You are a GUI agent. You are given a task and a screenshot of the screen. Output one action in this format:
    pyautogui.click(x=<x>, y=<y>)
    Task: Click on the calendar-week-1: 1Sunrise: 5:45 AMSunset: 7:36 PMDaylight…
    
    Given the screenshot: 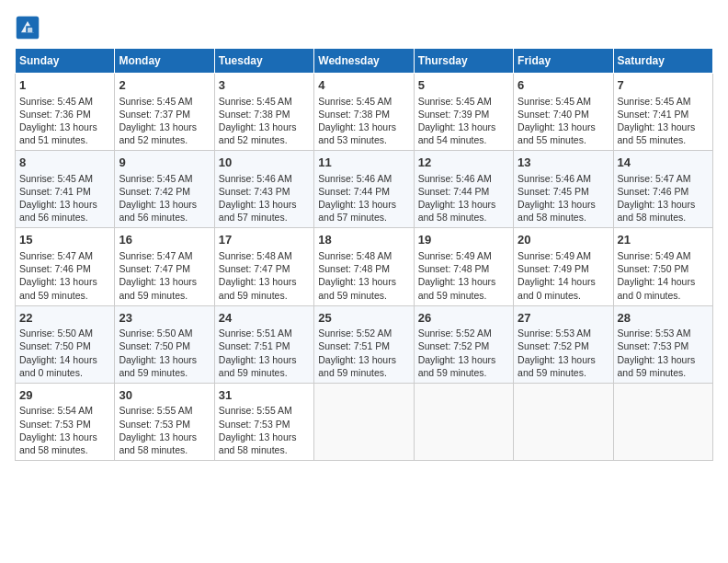 What is the action you would take?
    pyautogui.click(x=364, y=112)
    